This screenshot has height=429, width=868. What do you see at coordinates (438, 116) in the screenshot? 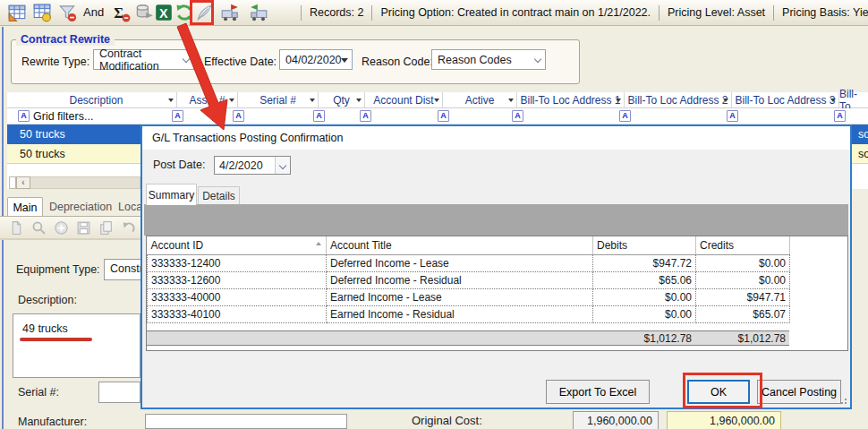
I see `grid-filter-row: A Grid filters... A A A A A A A A A` at bounding box center [438, 116].